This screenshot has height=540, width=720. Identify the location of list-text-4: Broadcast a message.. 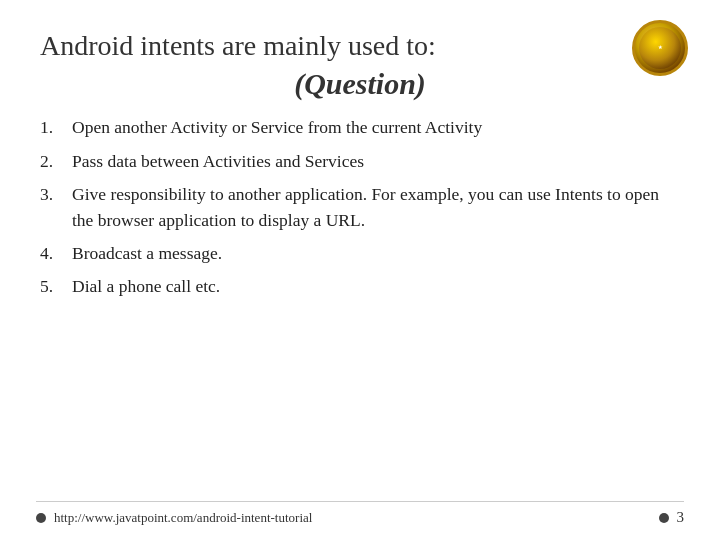
(376, 254).